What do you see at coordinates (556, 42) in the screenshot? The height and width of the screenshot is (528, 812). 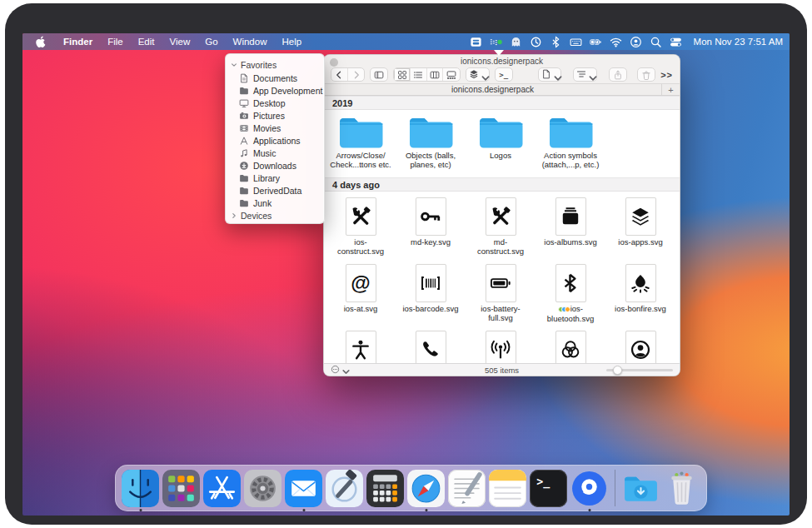 I see `bluetooth-icon` at bounding box center [556, 42].